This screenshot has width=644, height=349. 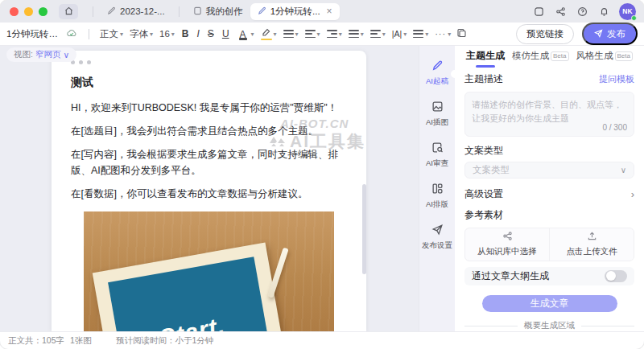 I want to click on content-type-select: 文案类型 ∨, so click(x=549, y=170).